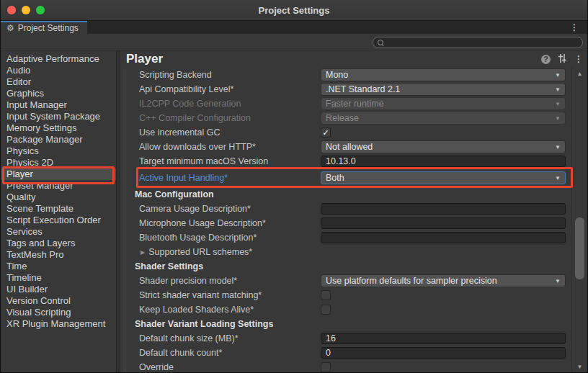 The width and height of the screenshot is (588, 373). I want to click on microphone-usage-description-field, so click(443, 223).